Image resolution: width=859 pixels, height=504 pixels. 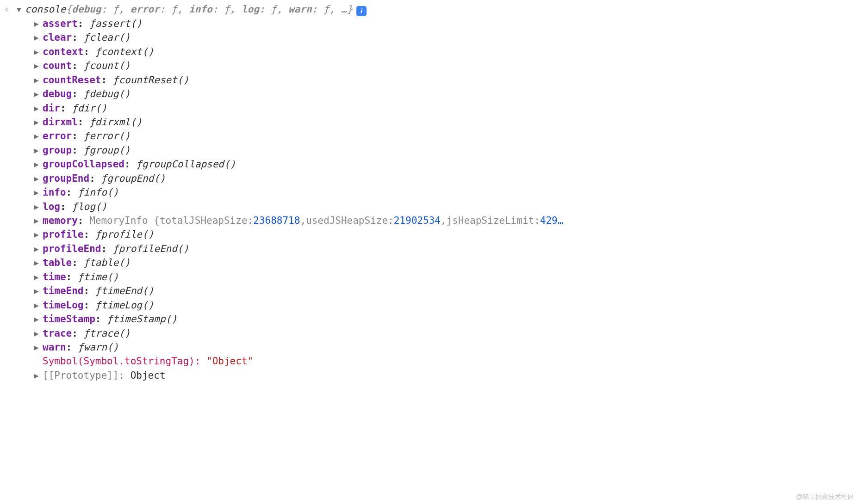 I want to click on property-row-info: ▶info: ƒ info(), so click(x=430, y=192).